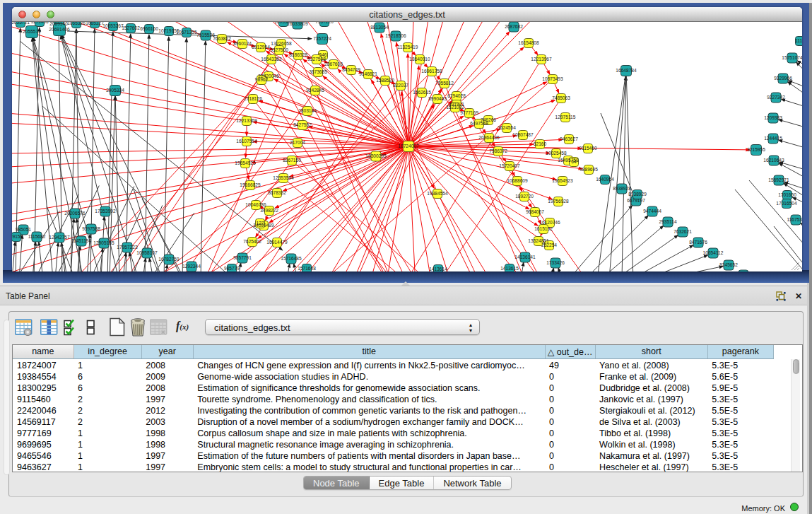  I want to click on svg-text: 217004, so click(298, 143).